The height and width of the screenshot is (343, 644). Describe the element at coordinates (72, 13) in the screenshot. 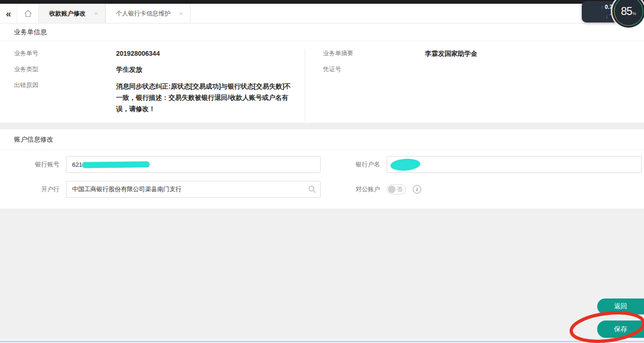

I see `tab-payee-account-edit: 收款账户修改 ×` at that location.